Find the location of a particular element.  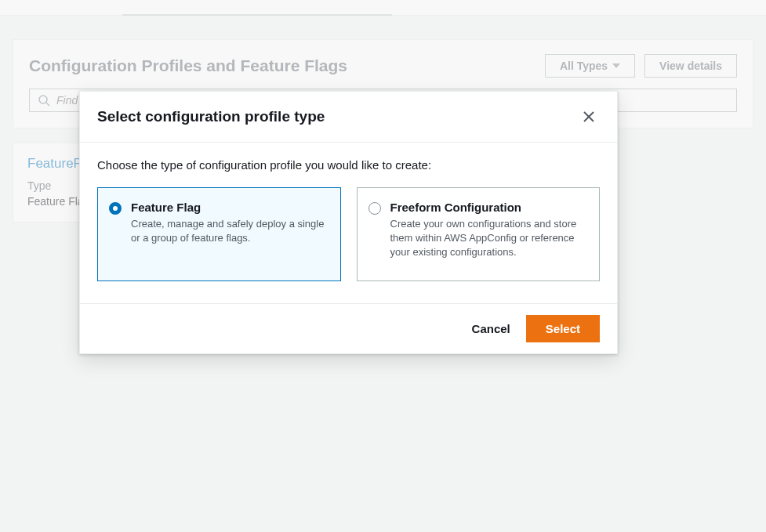

option-title: Freeform Configuration is located at coordinates (489, 207).